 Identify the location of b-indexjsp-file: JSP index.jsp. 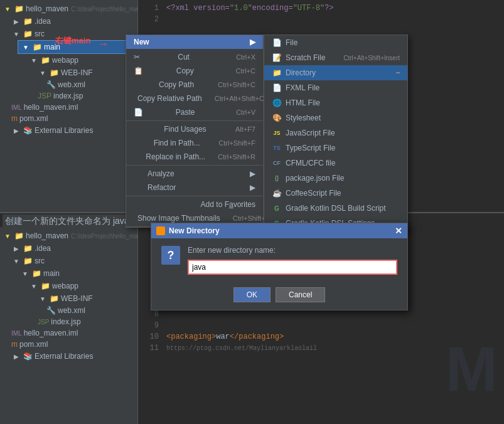
(87, 322).